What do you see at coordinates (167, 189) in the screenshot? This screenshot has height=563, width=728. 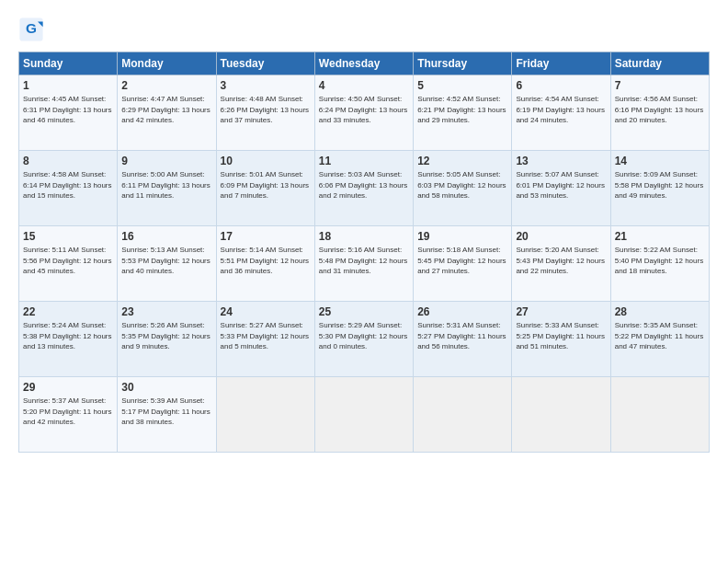 I see `table-row: 9Sunrise: 5:00 AM Sunset: 6:11 PM Daylig…` at bounding box center [167, 189].